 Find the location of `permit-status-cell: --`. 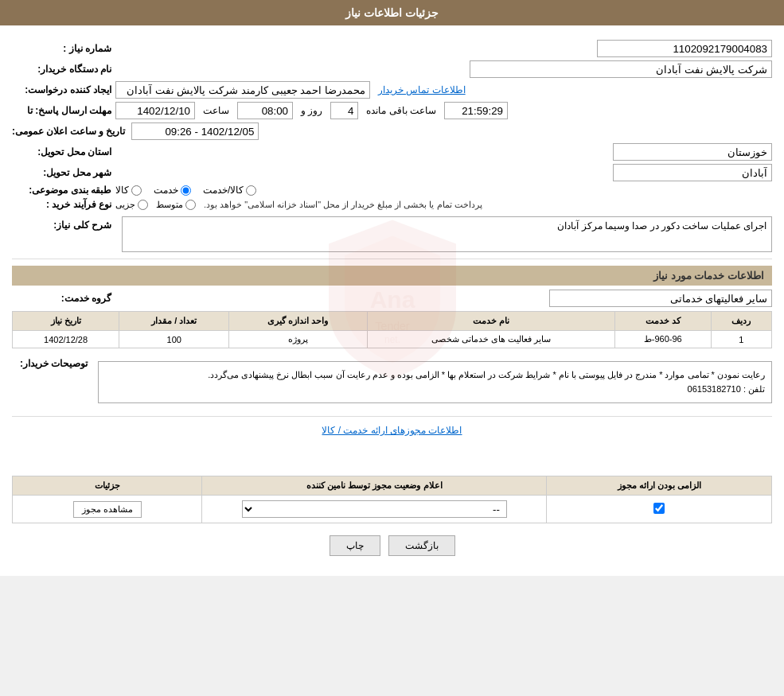

permit-status-cell: -- is located at coordinates (374, 509).